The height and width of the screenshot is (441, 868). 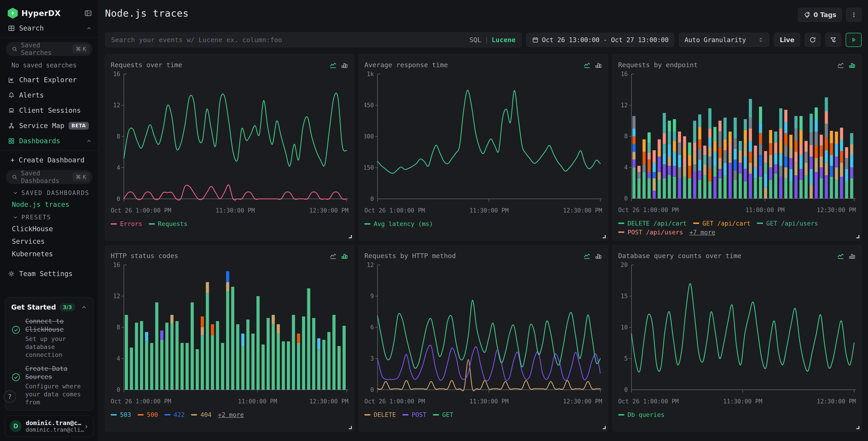 I want to click on legend-item: GET, so click(x=443, y=415).